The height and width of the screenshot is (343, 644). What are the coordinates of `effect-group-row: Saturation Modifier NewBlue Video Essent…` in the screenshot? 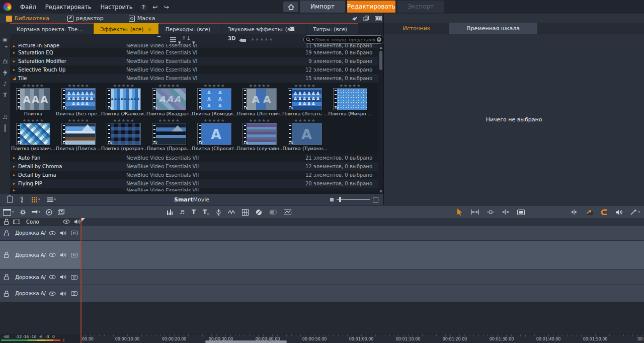 It's located at (194, 61).